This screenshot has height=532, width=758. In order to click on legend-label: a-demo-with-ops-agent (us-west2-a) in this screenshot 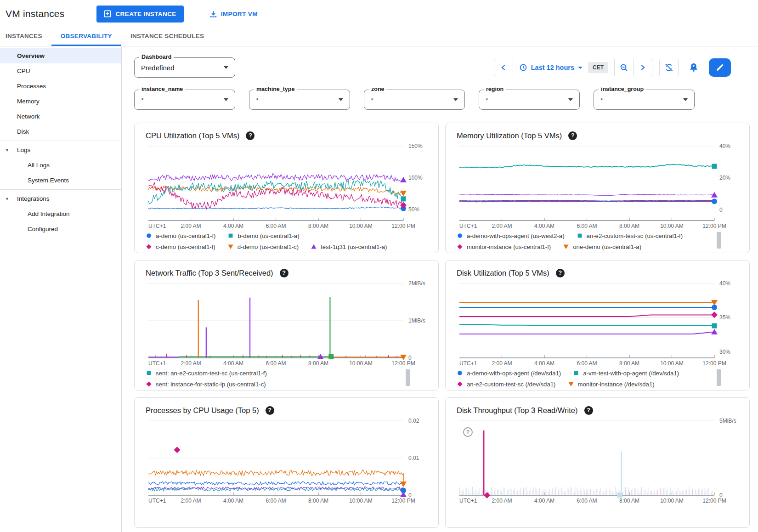, I will do `click(515, 236)`.